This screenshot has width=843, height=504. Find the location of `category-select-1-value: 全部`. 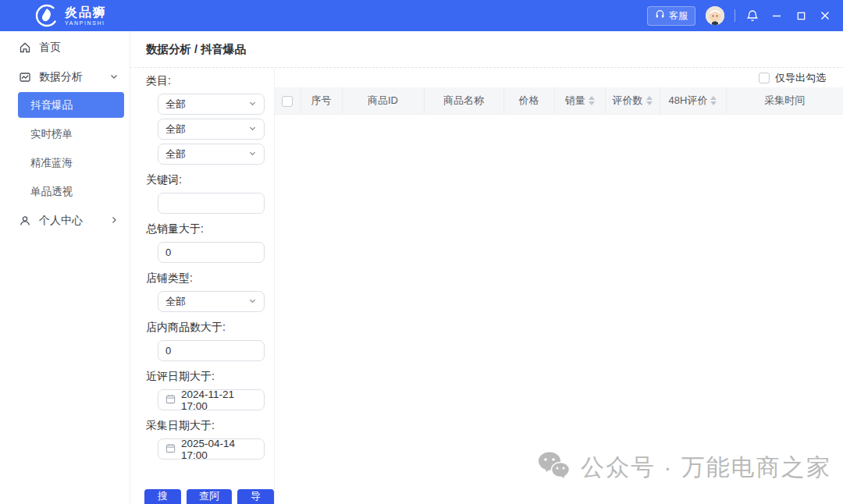

category-select-1-value: 全部 is located at coordinates (176, 105).